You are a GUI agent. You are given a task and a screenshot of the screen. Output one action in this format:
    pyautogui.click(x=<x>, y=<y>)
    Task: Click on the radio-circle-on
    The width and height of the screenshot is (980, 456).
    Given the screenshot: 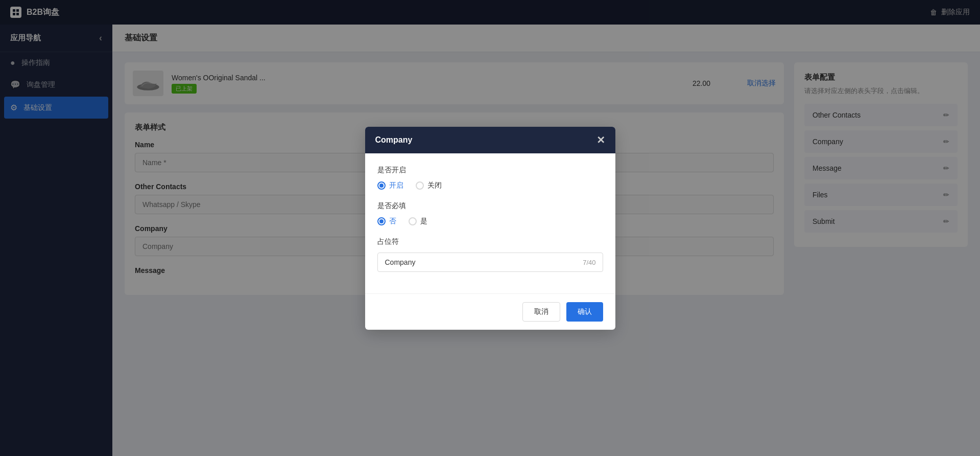 What is the action you would take?
    pyautogui.click(x=381, y=186)
    